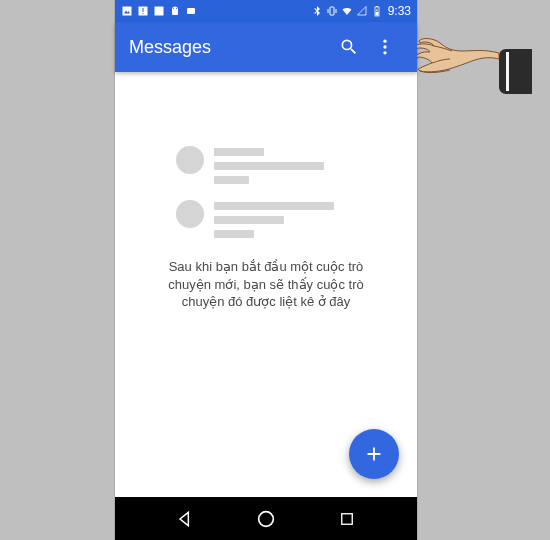  Describe the element at coordinates (349, 47) in the screenshot. I see `search-icon` at that location.